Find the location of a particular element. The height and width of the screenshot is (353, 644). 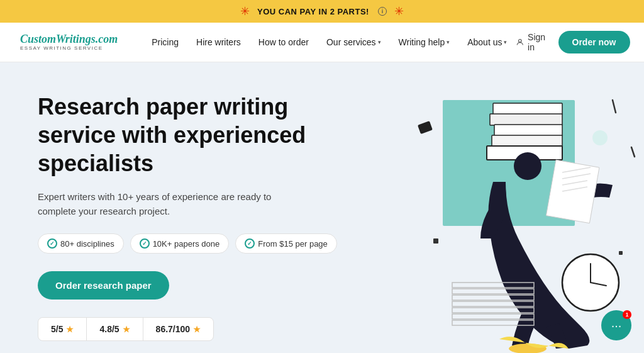

chat-icon: ··· is located at coordinates (616, 326).